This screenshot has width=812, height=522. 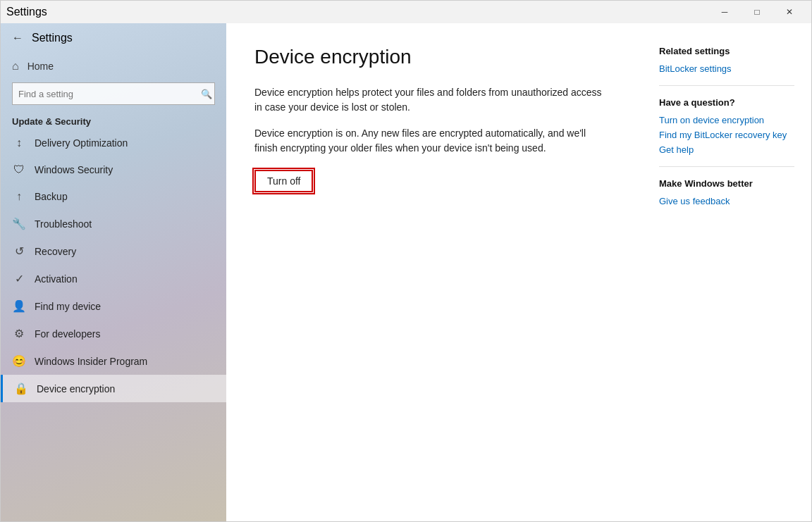 I want to click on home-label: Home, so click(x=41, y=66).